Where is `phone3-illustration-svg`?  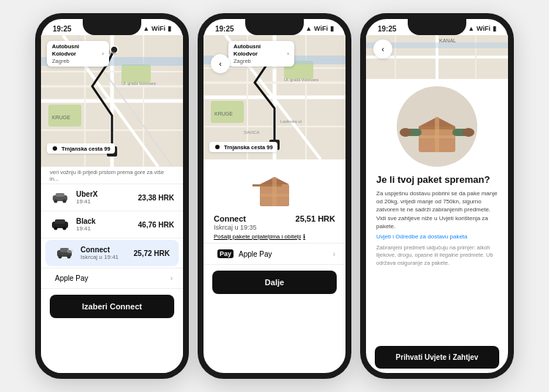 phone3-illustration-svg is located at coordinates (437, 127).